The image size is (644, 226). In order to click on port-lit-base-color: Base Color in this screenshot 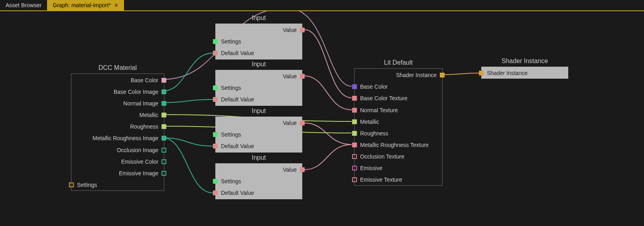, I will do `click(370, 87)`.